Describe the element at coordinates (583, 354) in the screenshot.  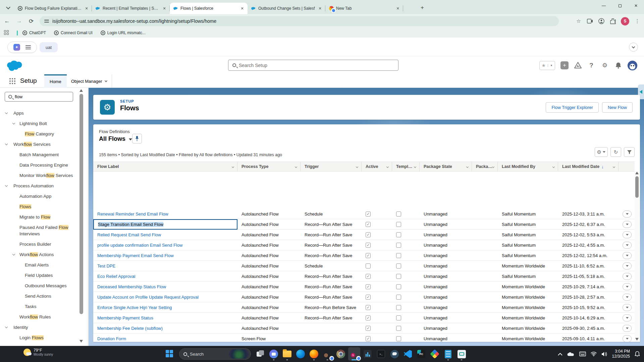
I see `touch-keyboard-icon` at that location.